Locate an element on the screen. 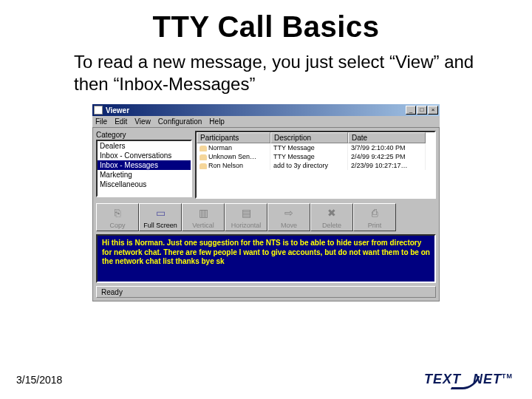 Image resolution: width=532 pixels, height=399 pixels. list-item: Dealers is located at coordinates (144, 146).